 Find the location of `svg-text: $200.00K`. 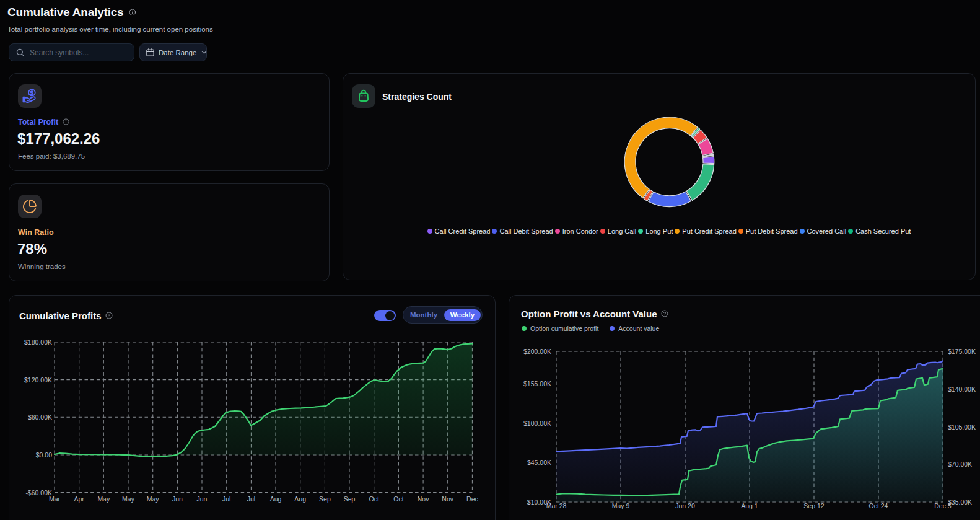

svg-text: $200.00K is located at coordinates (538, 351).